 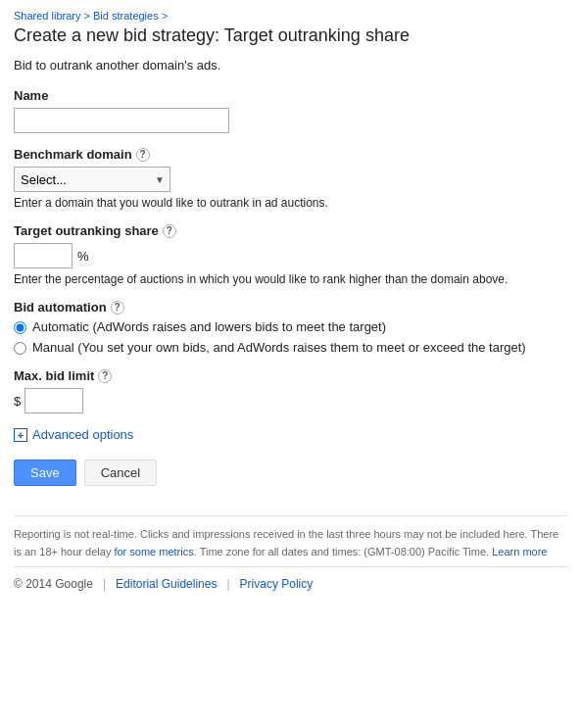 What do you see at coordinates (47, 16) in the screenshot?
I see `breadcrumb-shared-library: Shared library` at bounding box center [47, 16].